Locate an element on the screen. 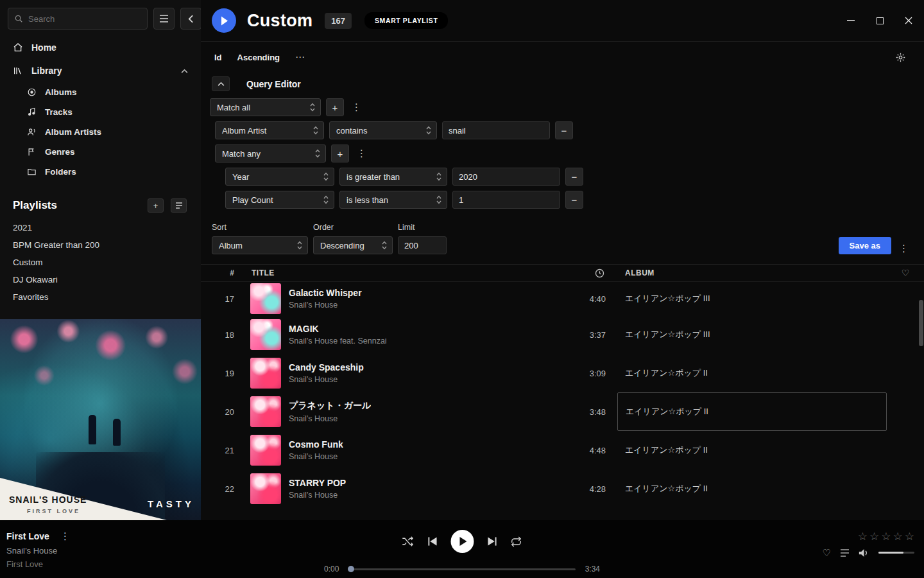  volume-icon is located at coordinates (864, 553).